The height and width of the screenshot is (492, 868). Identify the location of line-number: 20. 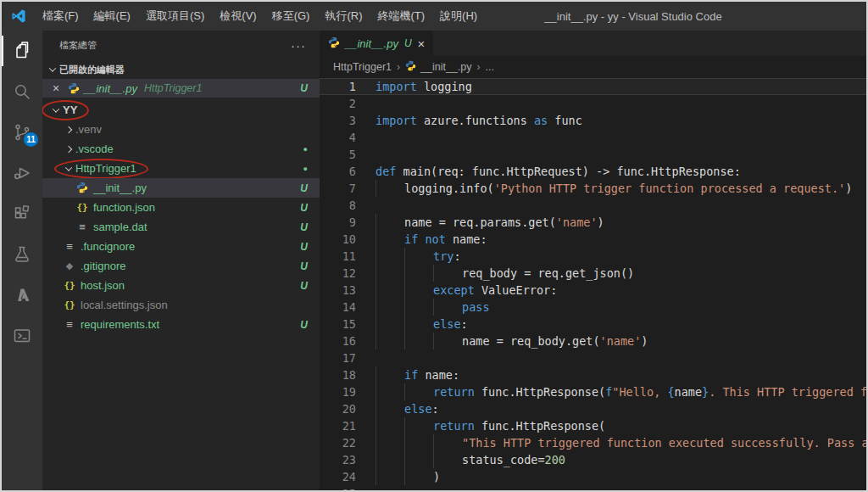
(337, 409).